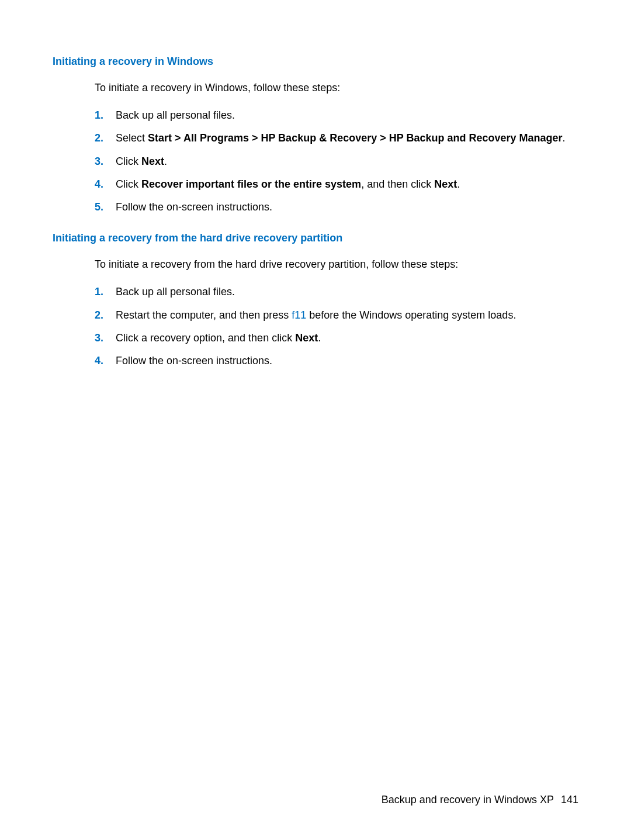  Describe the element at coordinates (337, 161) in the screenshot. I see `steps-list-section1: 1. Back up all personal files. 2. Select…` at that location.